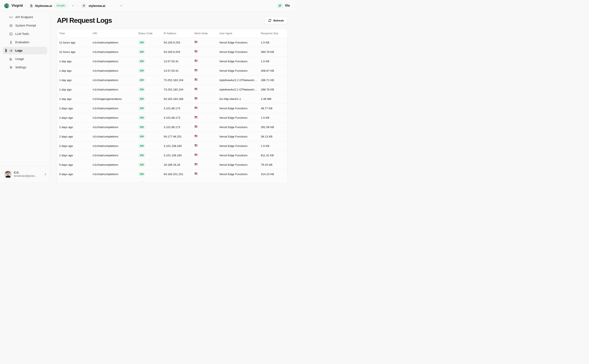 This screenshot has width=589, height=364. Describe the element at coordinates (11, 51) in the screenshot. I see `logs-icon` at that location.